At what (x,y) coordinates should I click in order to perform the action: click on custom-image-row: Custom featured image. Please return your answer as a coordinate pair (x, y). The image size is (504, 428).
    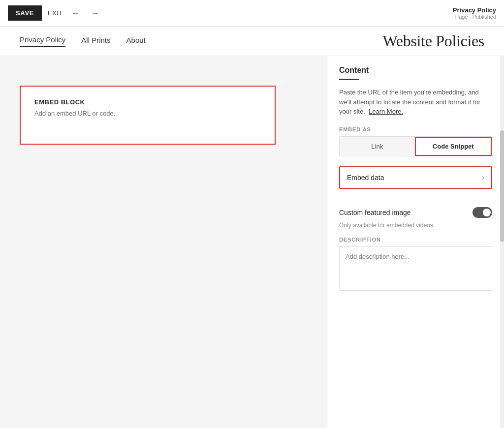
    Looking at the image, I should click on (415, 213).